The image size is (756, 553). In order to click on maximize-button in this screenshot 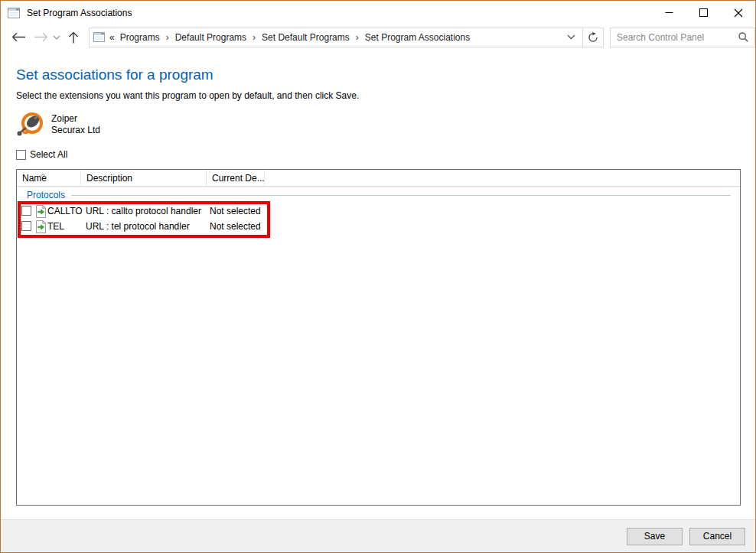, I will do `click(704, 12)`.